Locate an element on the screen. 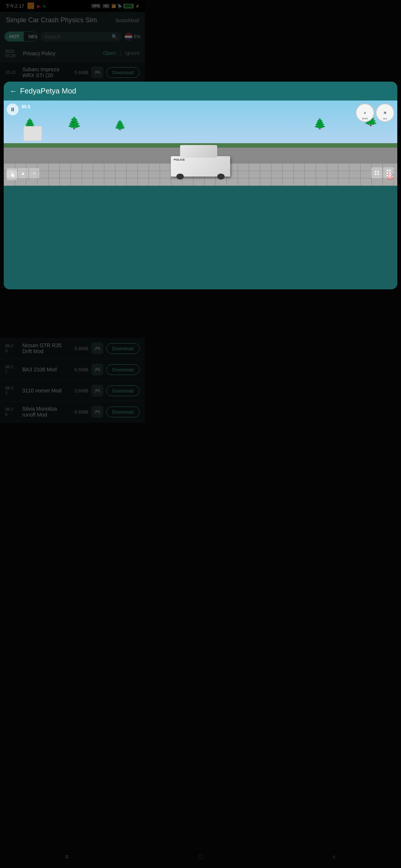 The width and height of the screenshot is (401, 868). brake-control: ◀ is located at coordinates (12, 175).